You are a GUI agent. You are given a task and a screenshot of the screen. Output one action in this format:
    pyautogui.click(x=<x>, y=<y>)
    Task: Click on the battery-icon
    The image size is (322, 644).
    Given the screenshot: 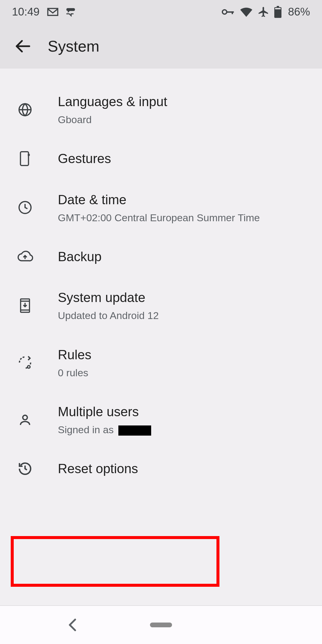 What is the action you would take?
    pyautogui.click(x=278, y=12)
    